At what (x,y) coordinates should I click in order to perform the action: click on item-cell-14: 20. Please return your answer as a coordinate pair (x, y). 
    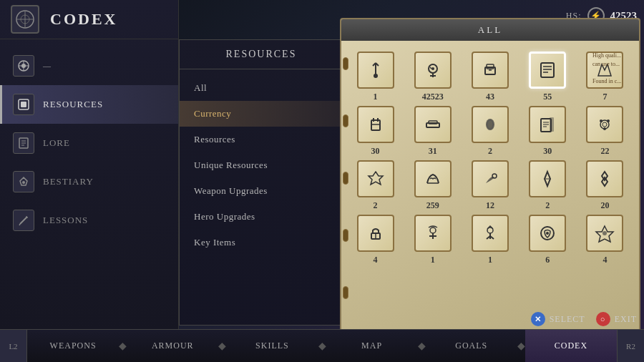
    Looking at the image, I should click on (605, 186).